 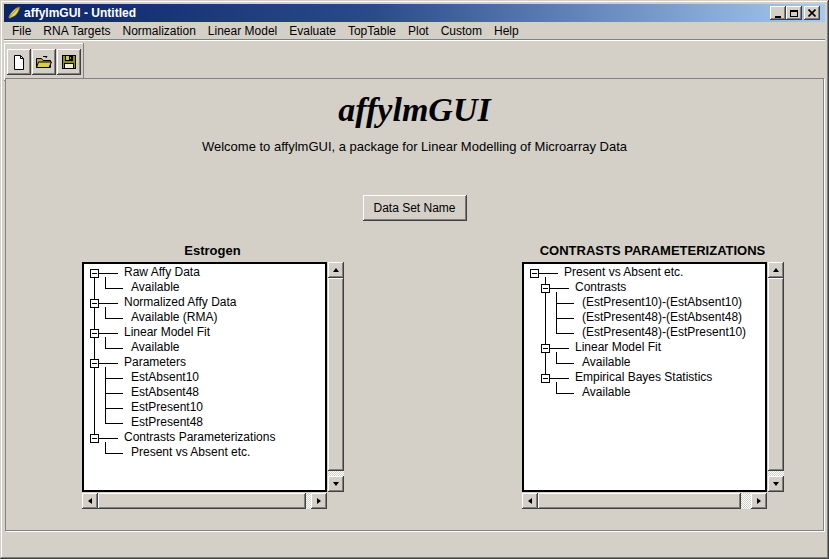 What do you see at coordinates (19, 62) in the screenshot?
I see `new-document-icon` at bounding box center [19, 62].